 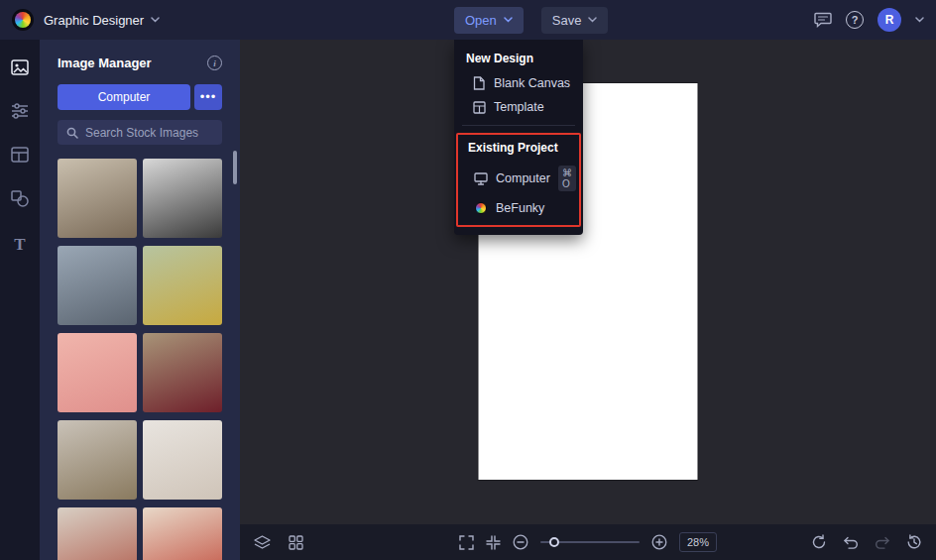 What do you see at coordinates (124, 97) in the screenshot?
I see `computer-source-button: Computer` at bounding box center [124, 97].